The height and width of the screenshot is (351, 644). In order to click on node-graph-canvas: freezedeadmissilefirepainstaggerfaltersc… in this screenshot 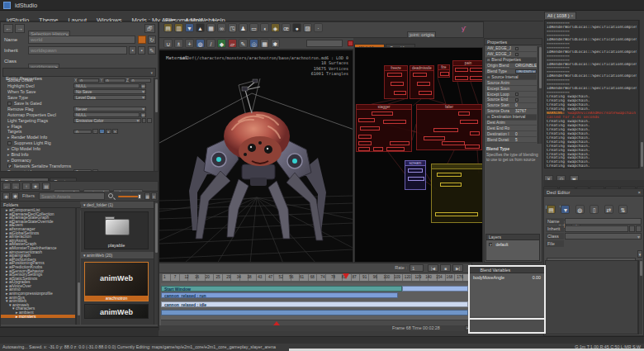, I will do `click(419, 155)`.